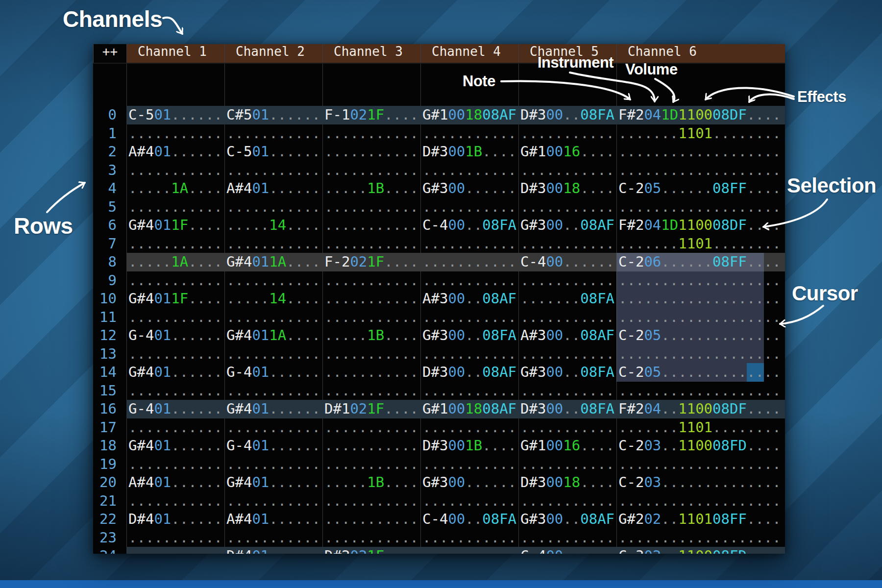  What do you see at coordinates (273, 152) in the screenshot?
I see `pattern-cell-r2-ch2: C-501......` at bounding box center [273, 152].